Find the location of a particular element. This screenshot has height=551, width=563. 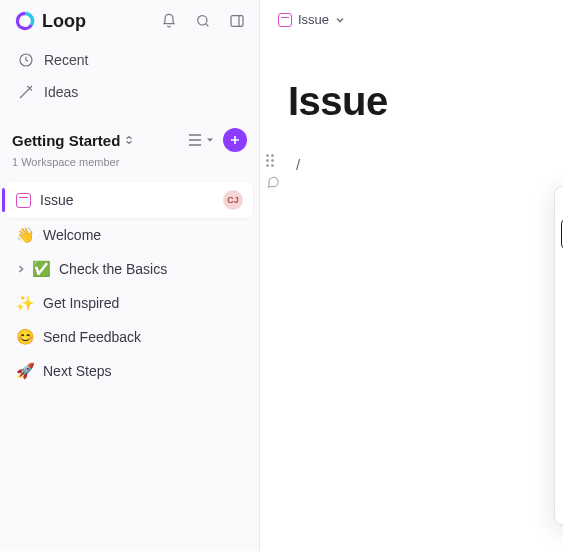

sidebar-item-label: Get Inspired is located at coordinates (81, 303).